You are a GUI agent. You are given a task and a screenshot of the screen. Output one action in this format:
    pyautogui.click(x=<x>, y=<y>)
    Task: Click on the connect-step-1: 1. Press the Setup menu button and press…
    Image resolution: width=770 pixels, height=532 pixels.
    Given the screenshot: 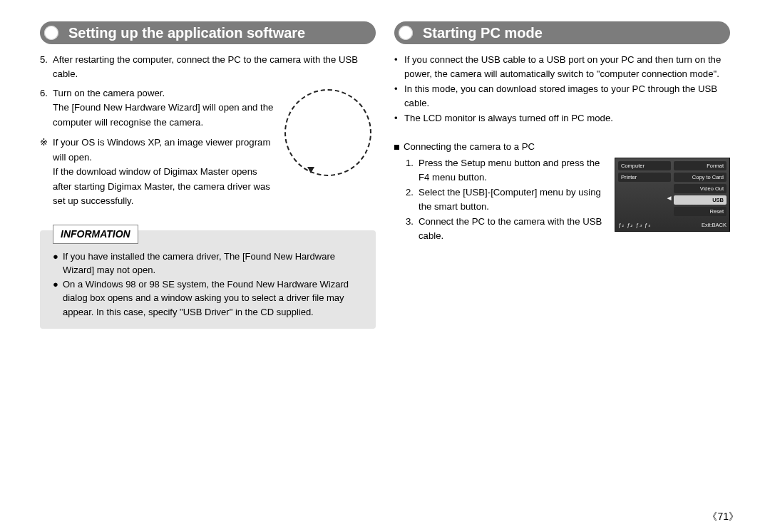 What is the action you would take?
    pyautogui.click(x=506, y=171)
    